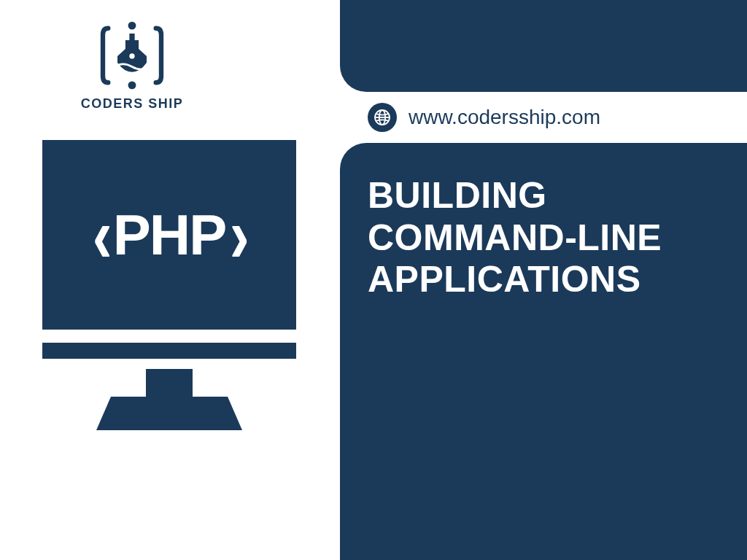  I want to click on monitor-bezel, so click(169, 351).